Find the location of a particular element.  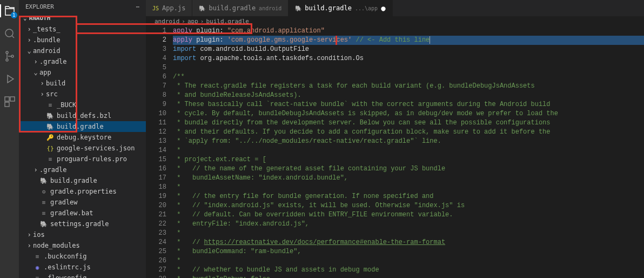

tree-item-label: .bundle is located at coordinates (46, 40).